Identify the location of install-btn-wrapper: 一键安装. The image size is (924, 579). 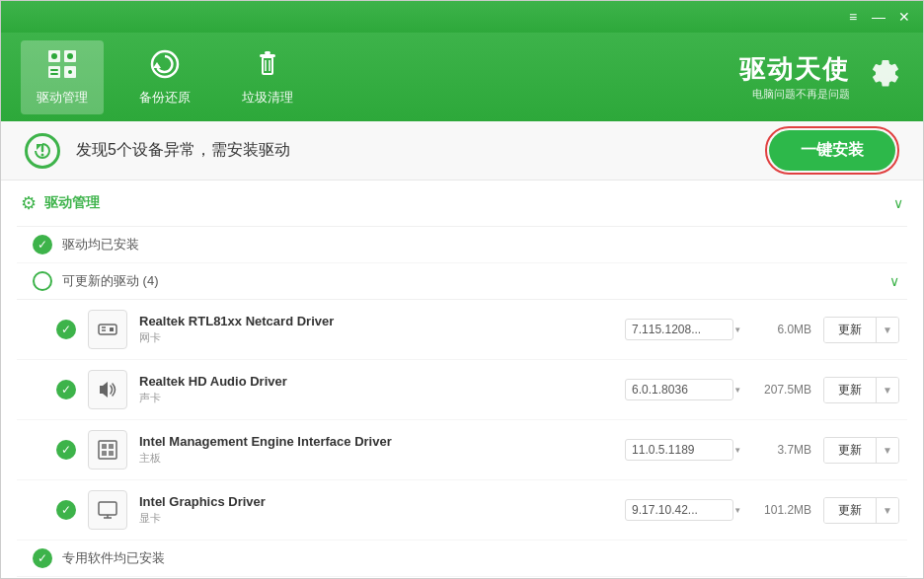
(832, 150).